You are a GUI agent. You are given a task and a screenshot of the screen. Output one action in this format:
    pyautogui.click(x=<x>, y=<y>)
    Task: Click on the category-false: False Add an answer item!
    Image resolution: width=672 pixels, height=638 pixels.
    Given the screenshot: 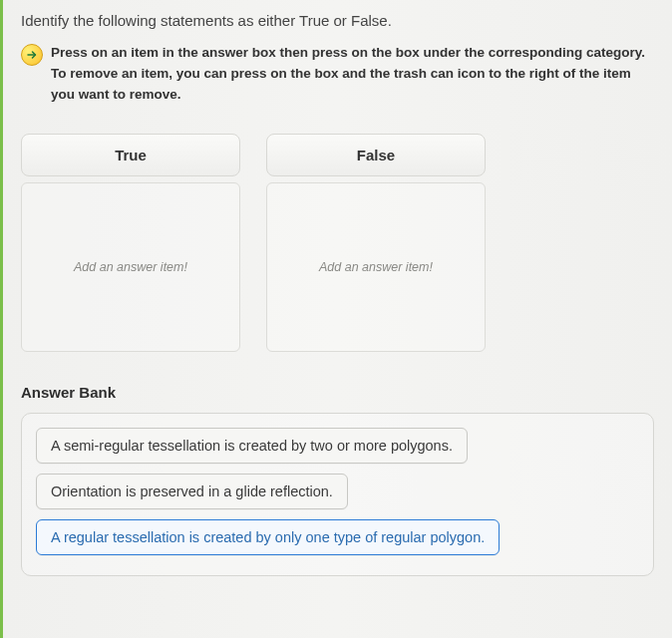 What is the action you would take?
    pyautogui.click(x=376, y=243)
    